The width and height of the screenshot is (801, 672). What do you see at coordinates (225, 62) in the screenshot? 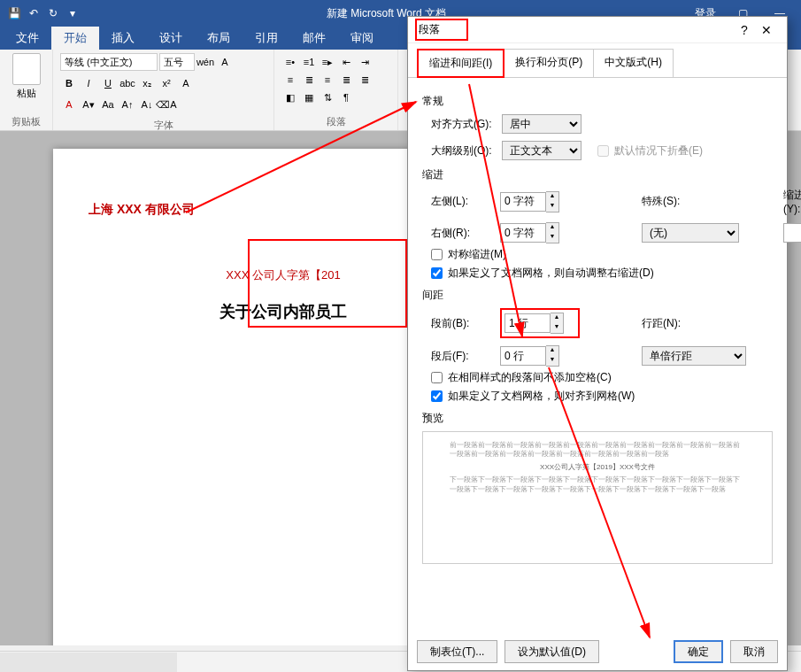
I see `char-border-icon: A` at bounding box center [225, 62].